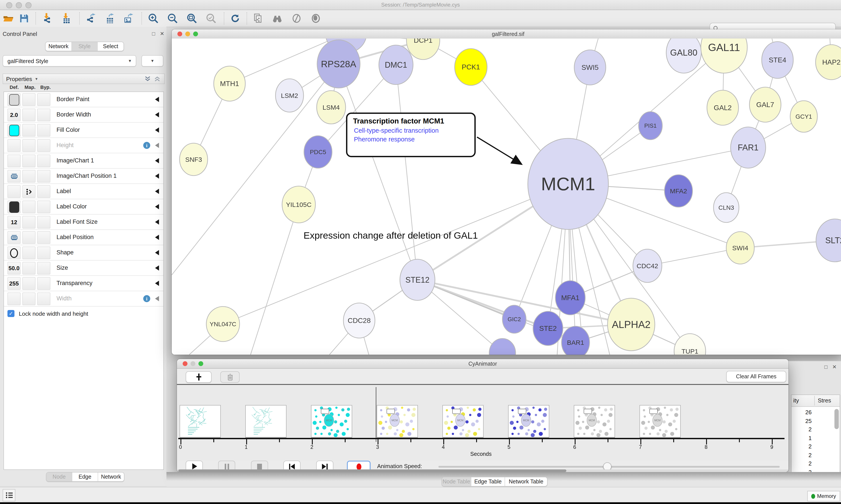 Image resolution: width=841 pixels, height=504 pixels. I want to click on properties-header: Properties ▼, so click(84, 79).